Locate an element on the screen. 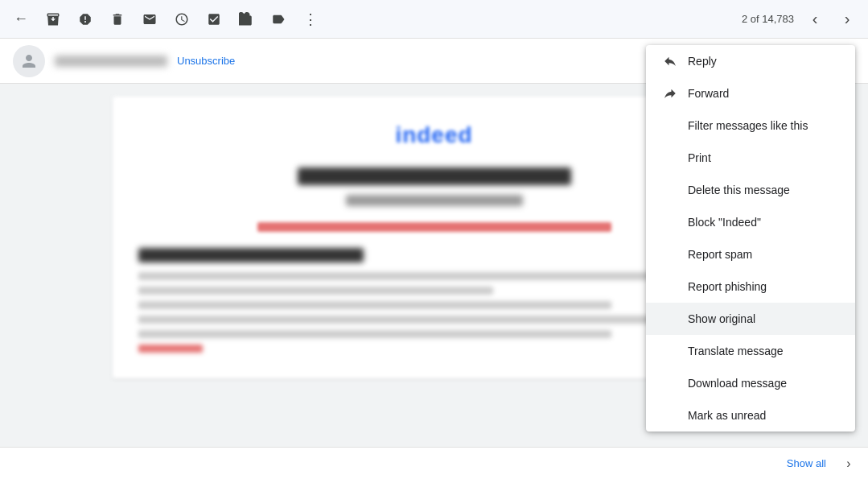  print-menu-icon is located at coordinates (670, 158).